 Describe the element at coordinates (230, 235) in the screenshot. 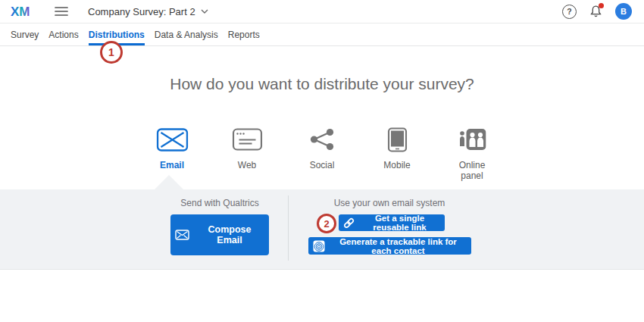

I see `compose-email-button-label: Compose Email` at that location.